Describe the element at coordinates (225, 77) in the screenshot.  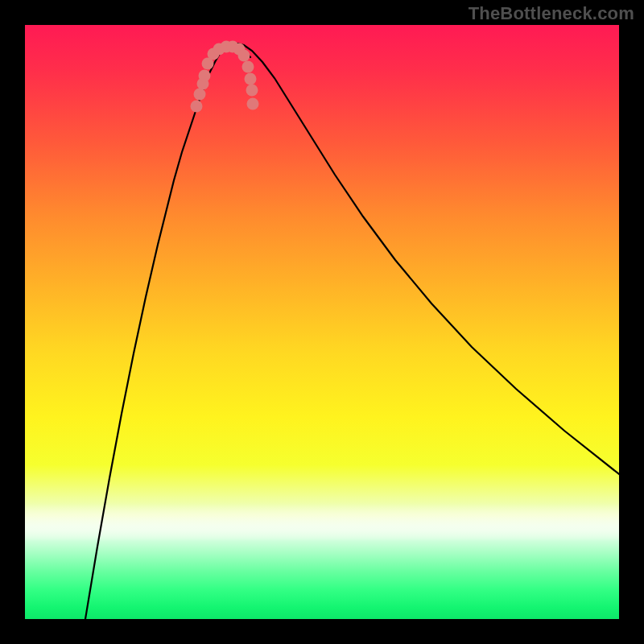
I see `dot-cluster` at that location.